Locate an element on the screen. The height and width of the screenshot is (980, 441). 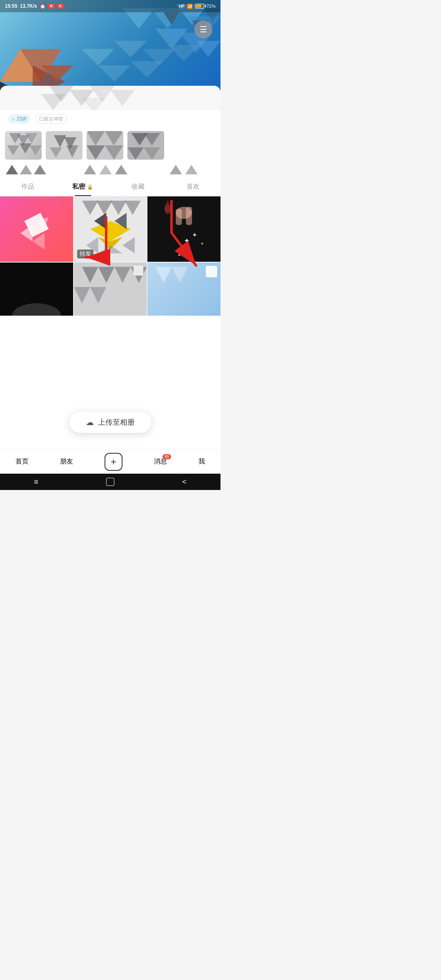
small-icon is located at coordinates (138, 271).